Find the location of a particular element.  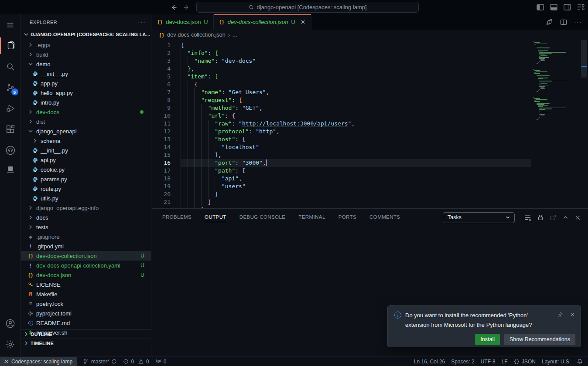

minimap is located at coordinates (556, 124).